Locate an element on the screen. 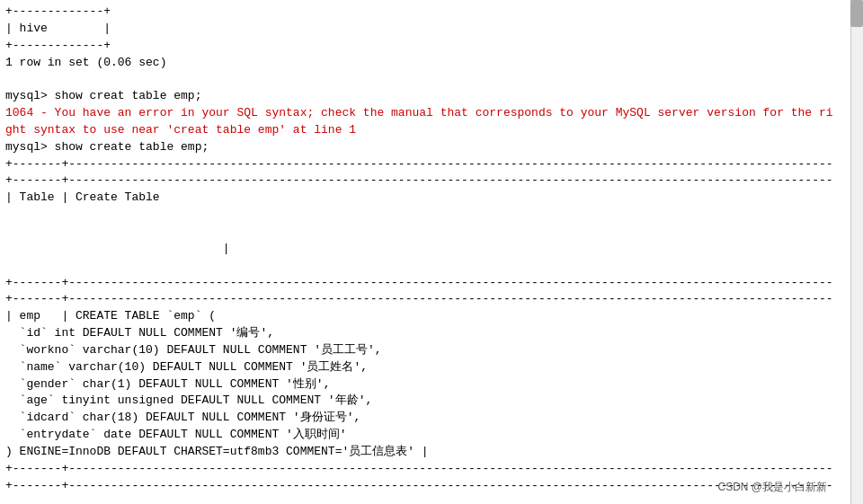 This screenshot has width=863, height=504. line-data7: `idcard` char(18) DEFAULT NULL COMMENT '… is located at coordinates (419, 419).